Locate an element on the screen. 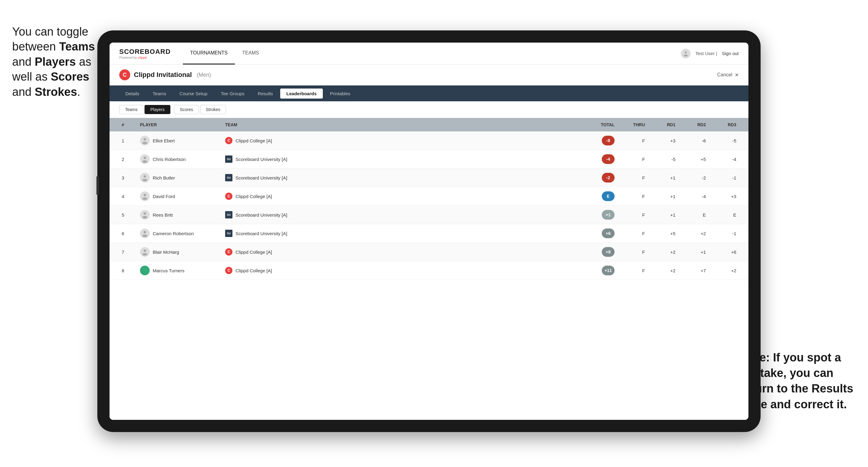 Image resolution: width=868 pixels, height=467 pixels. th-rd2: RD2 is located at coordinates (693, 125).